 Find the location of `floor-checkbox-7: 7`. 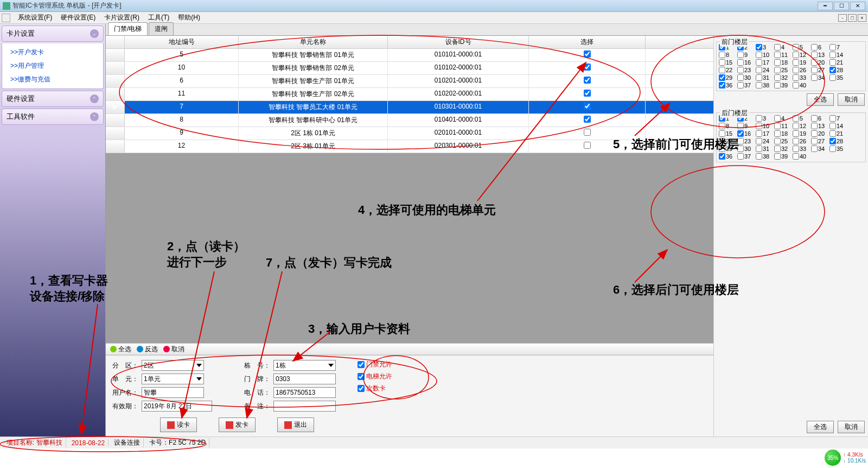

floor-checkbox-7: 7 is located at coordinates (839, 118).